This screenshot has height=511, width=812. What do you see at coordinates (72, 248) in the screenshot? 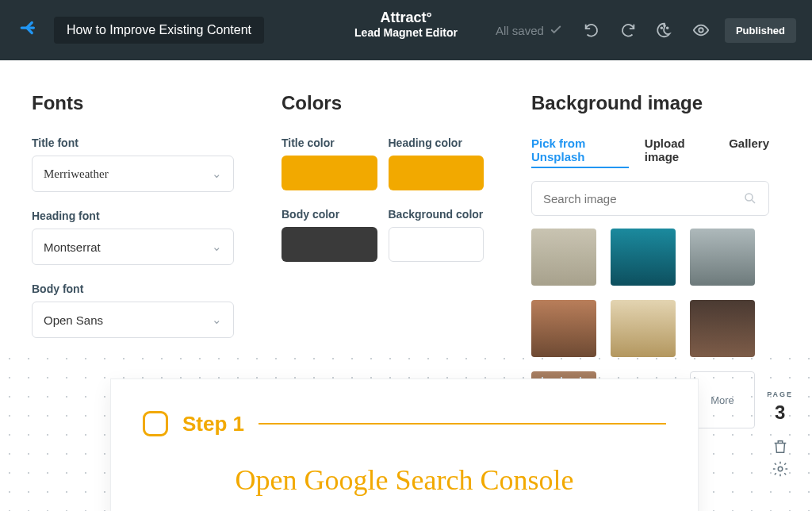
I see `heading-font-value: Montserrat` at bounding box center [72, 248].